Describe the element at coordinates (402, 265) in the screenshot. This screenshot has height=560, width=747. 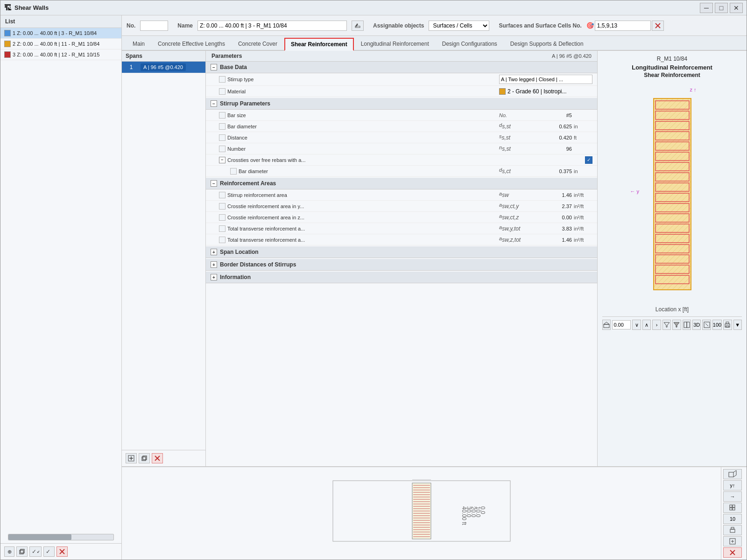
I see `section-border-distances-header: + Border Distances of Stirrups` at that location.